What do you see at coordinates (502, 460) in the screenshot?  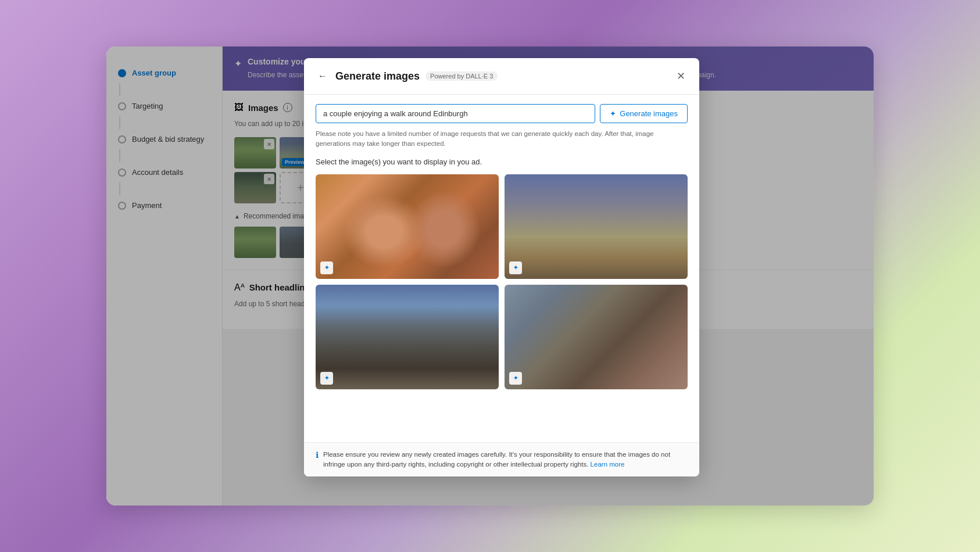 I see `footer-notice: ℹ Please ensure you review any newly cre…` at bounding box center [502, 460].